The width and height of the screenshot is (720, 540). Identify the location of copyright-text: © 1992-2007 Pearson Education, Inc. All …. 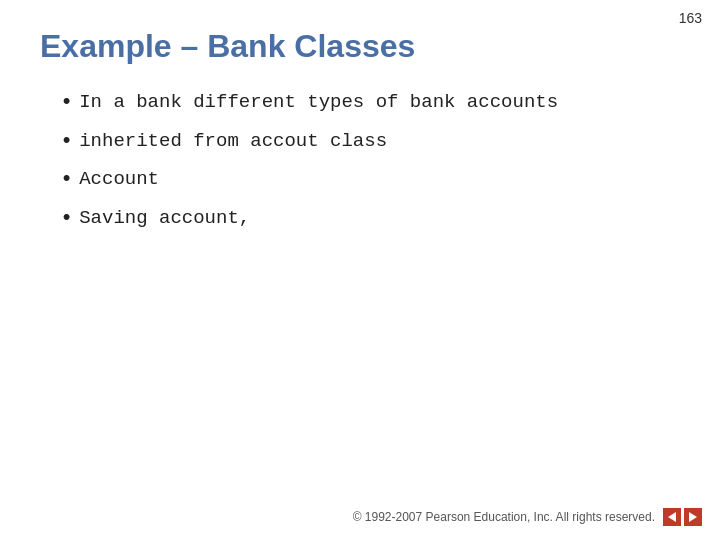
(504, 517).